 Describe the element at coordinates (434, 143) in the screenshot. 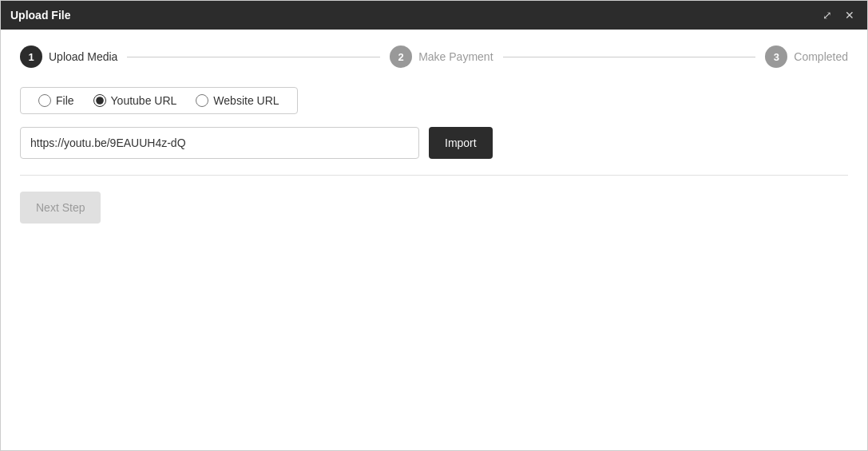

I see `url-input-row: Import` at that location.